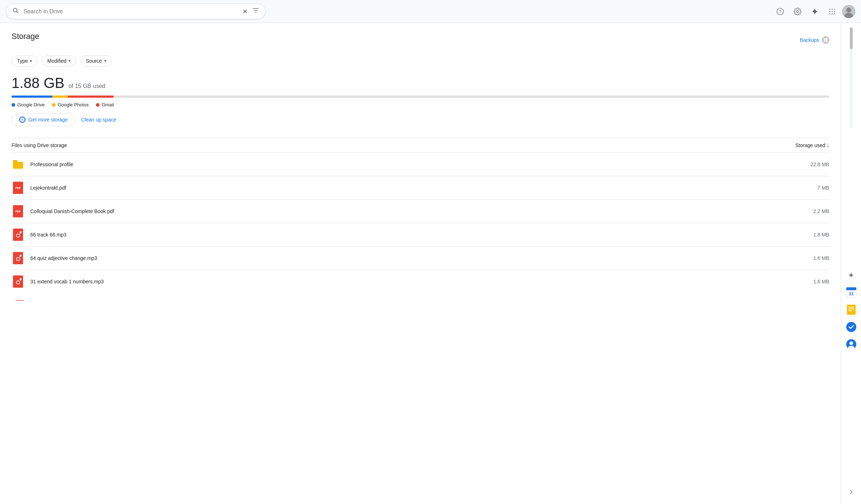 The width and height of the screenshot is (861, 504). Describe the element at coordinates (420, 61) in the screenshot. I see `filter-row: Type ▾ Modified ▾ Source ▾` at that location.